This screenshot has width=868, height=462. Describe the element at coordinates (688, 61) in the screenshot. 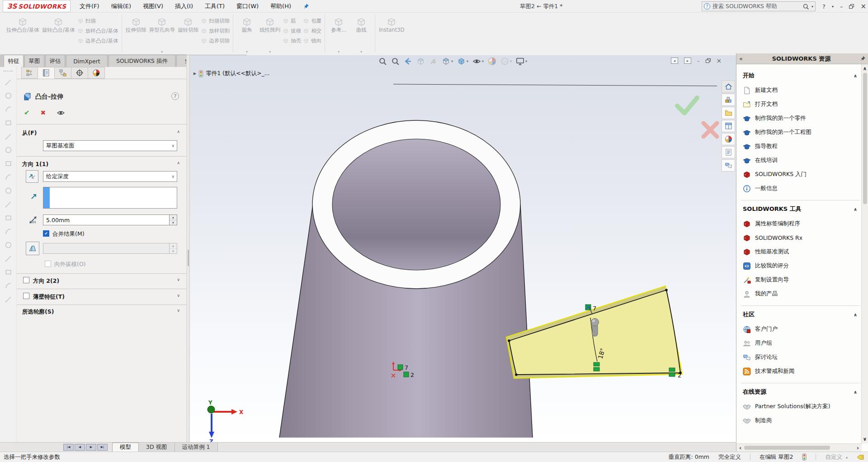

I see `next-document-button: ▸` at that location.